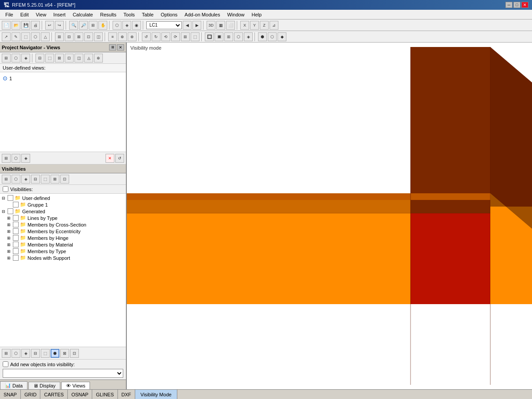  What do you see at coordinates (63, 205) in the screenshot?
I see `tree-item-gruppe1: 📁 Gruppe 1` at bounding box center [63, 205].